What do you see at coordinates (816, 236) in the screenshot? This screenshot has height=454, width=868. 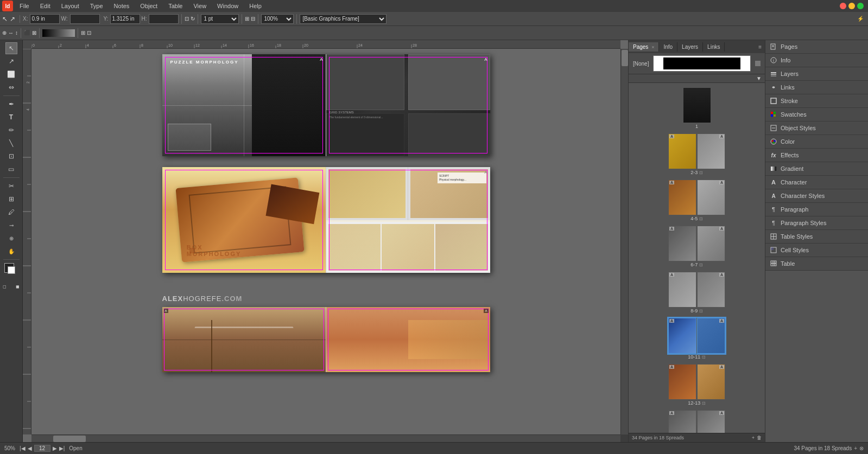 I see `panel-item-table-styles: Table Styles` at bounding box center [816, 236].